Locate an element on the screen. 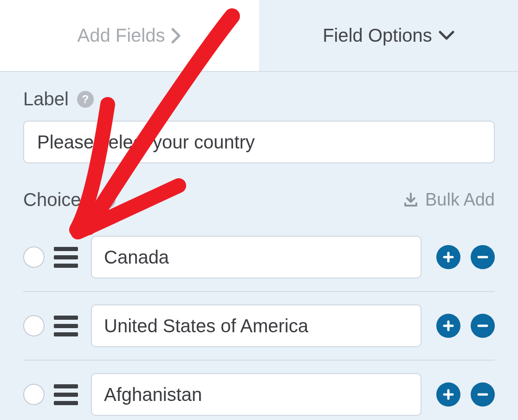 The width and height of the screenshot is (518, 420). choices-section-header: Choices ? Bulk Add is located at coordinates (259, 200).